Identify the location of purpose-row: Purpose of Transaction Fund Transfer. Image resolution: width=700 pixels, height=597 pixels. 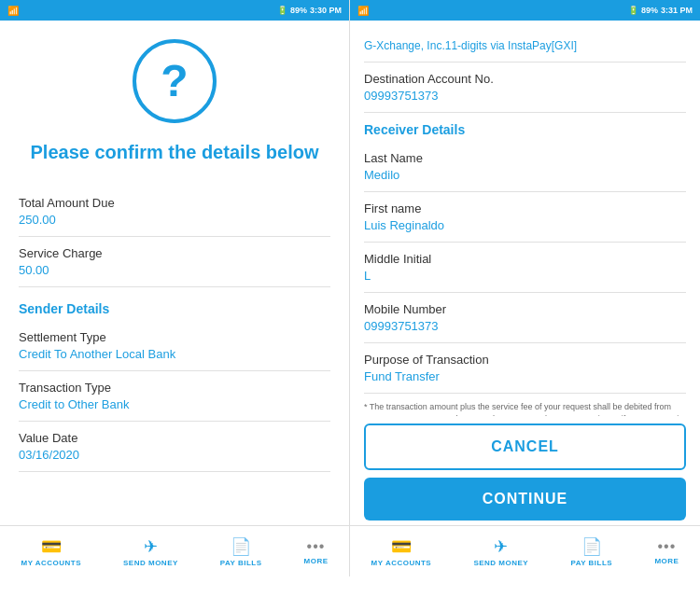
(525, 368).